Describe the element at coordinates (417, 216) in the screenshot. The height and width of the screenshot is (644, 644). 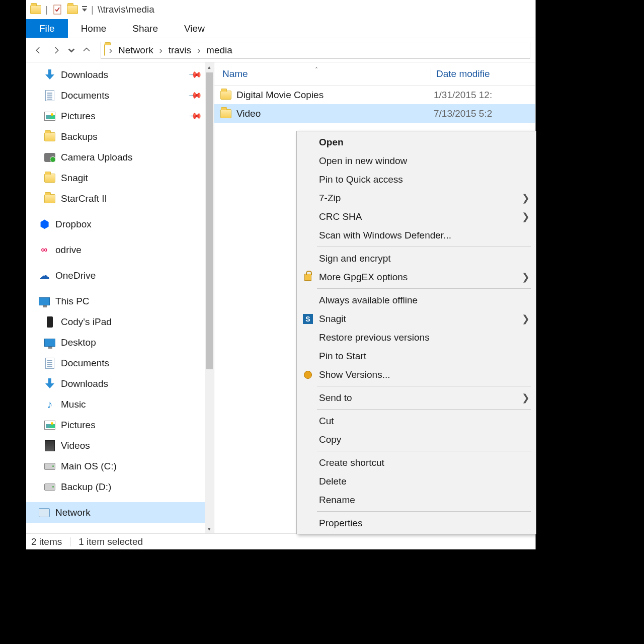
I see `ctx-crc-sha: CRC SHA ❯` at that location.